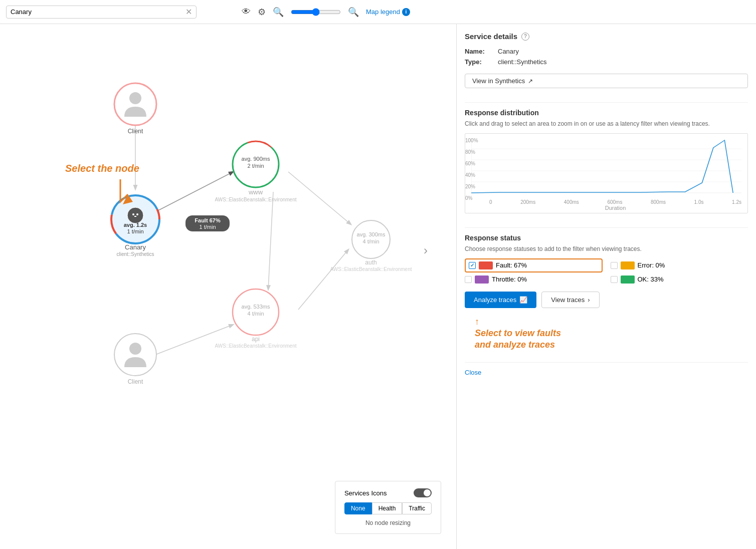 This screenshot has height=549, width=756. Describe the element at coordinates (98, 12) in the screenshot. I see `search-input` at that location.